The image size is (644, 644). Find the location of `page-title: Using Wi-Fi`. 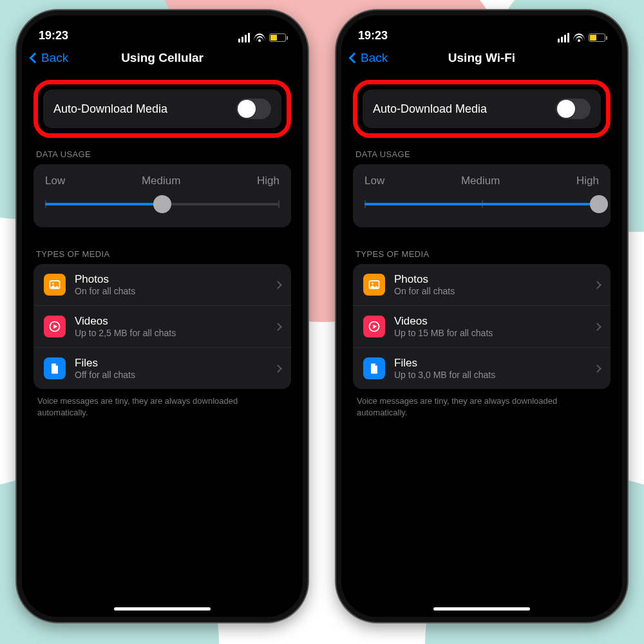

page-title: Using Wi-Fi is located at coordinates (482, 58).